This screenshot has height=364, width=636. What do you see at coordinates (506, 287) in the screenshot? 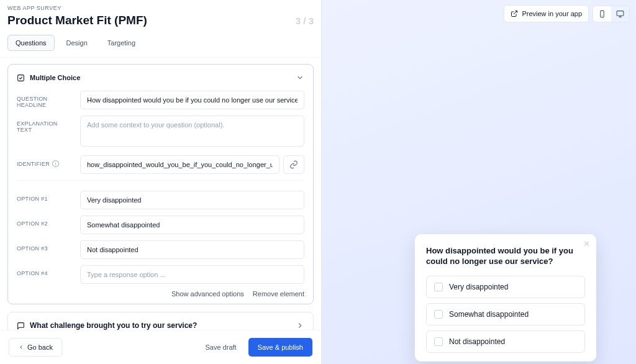
I see `preview-option-1: Very disappointed` at bounding box center [506, 287].